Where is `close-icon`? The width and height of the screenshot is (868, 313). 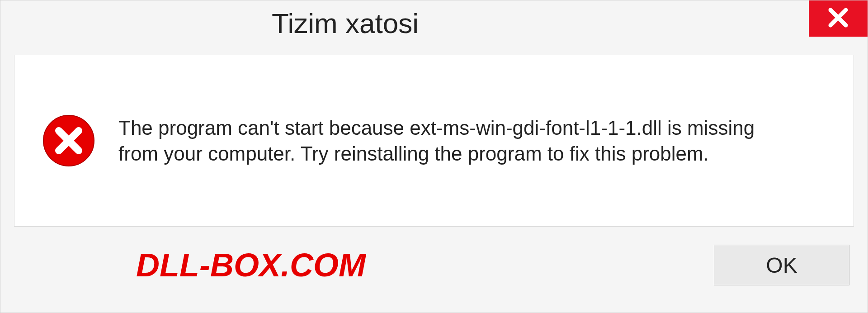
close-icon is located at coordinates (838, 19).